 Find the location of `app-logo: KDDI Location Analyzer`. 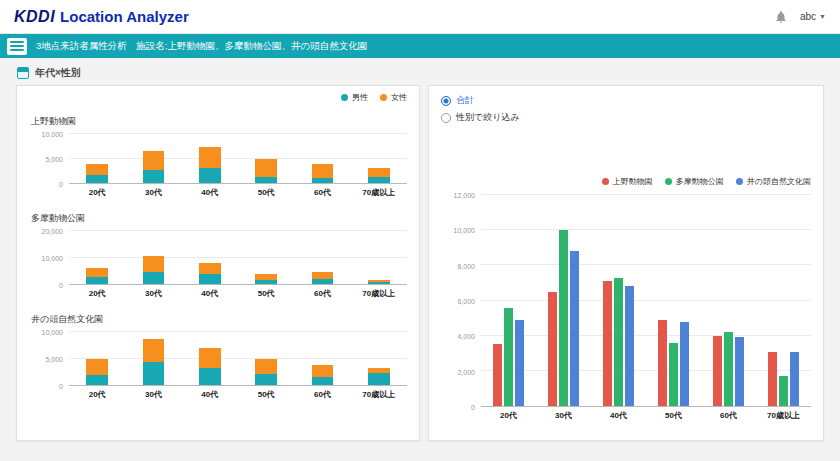

app-logo: KDDI Location Analyzer is located at coordinates (102, 17).